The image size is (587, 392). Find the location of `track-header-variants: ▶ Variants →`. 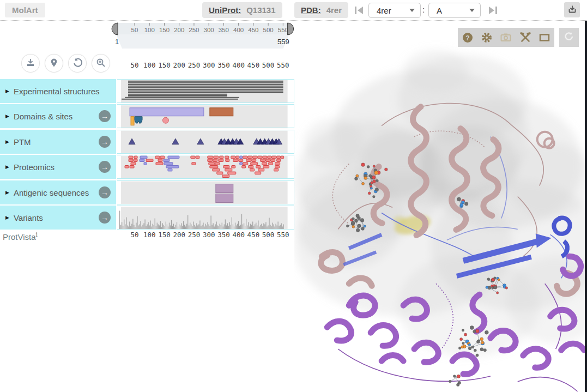

track-header-variants: ▶ Variants → is located at coordinates (58, 218).